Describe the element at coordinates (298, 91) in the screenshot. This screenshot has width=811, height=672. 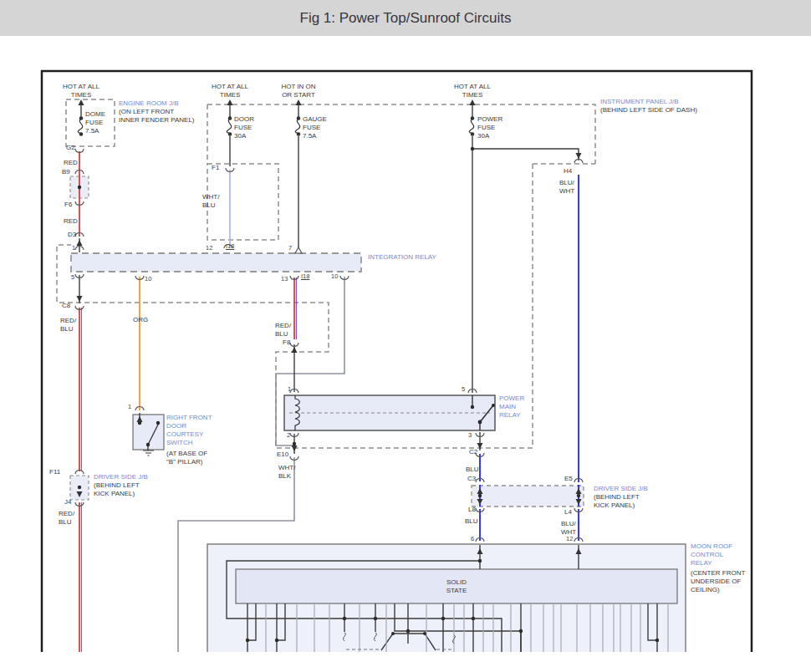
I see `hot-label-3: HOT IN ON OR START` at that location.